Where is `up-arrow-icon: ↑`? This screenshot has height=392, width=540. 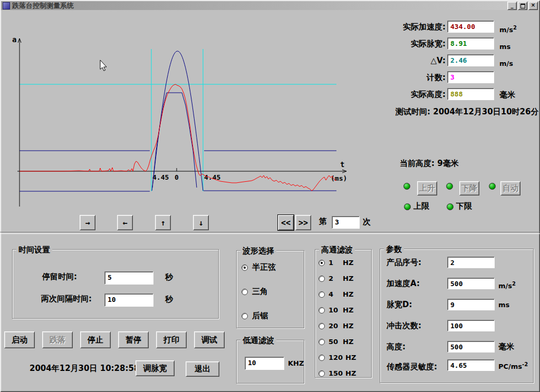 up-arrow-icon: ↑ is located at coordinates (162, 223).